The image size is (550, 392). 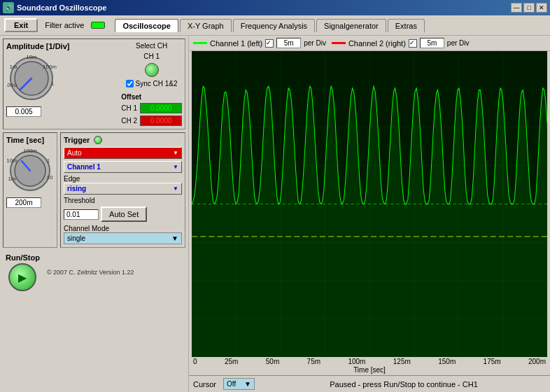 I want to click on svg-text: 100u, so click(x=11, y=85).